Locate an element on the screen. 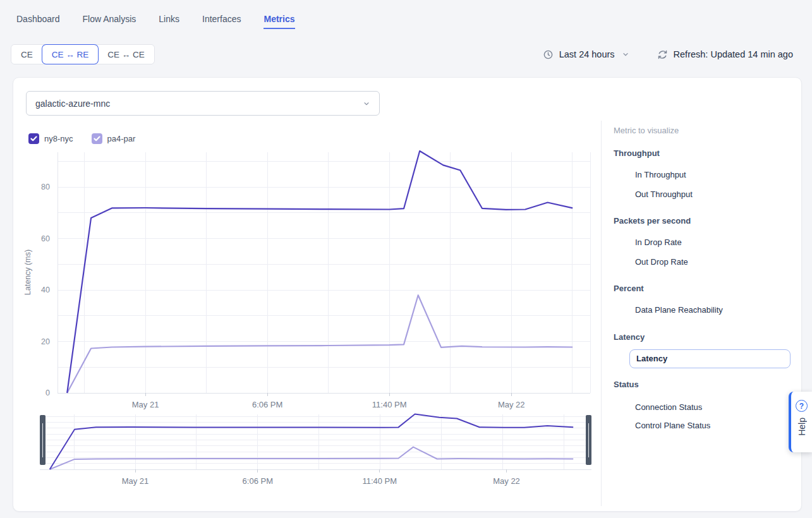 This screenshot has height=518, width=812. metric-group-header-latency: Latency is located at coordinates (629, 337).